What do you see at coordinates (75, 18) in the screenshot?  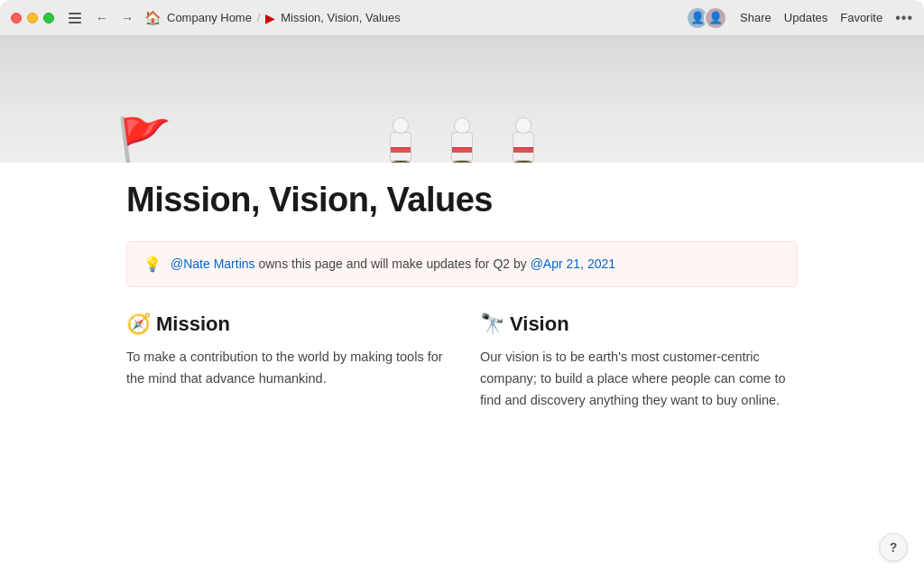 I see `sidebar-toggle-button` at bounding box center [75, 18].